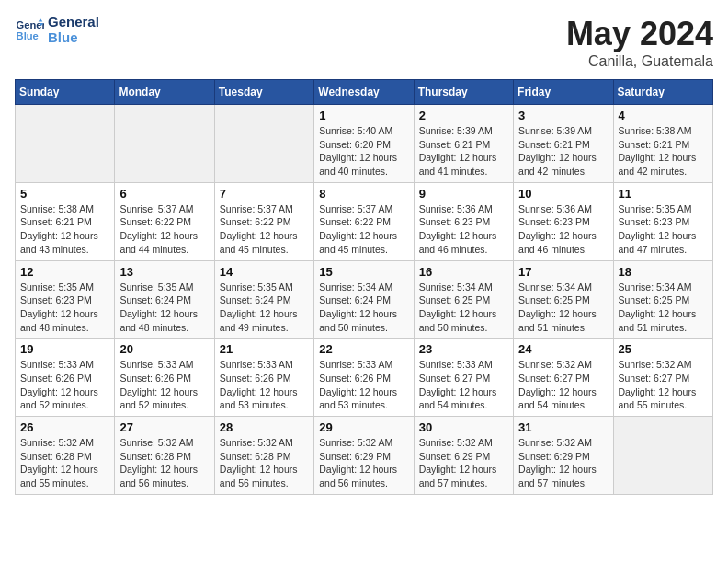 The image size is (728, 563). What do you see at coordinates (663, 377) in the screenshot?
I see `calendar-cell: 25Sunrise: 5:32 AM Sunset: 6:27 PM Dayli…` at bounding box center [663, 377].